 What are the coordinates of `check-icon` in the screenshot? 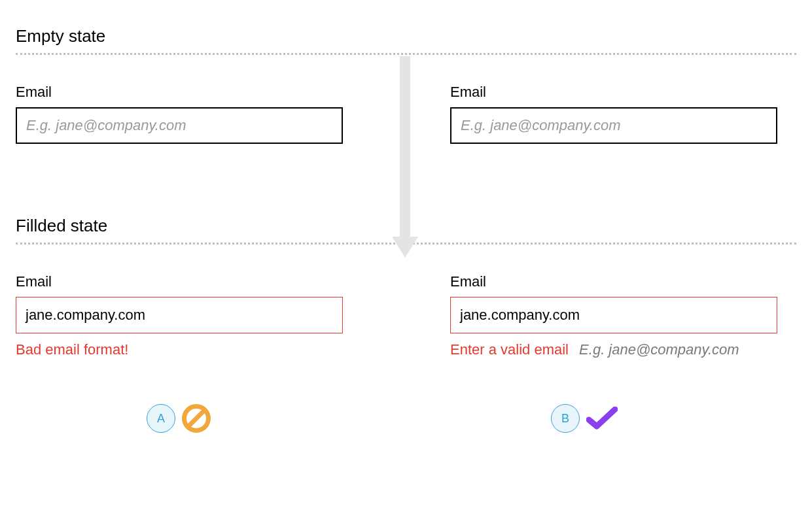 It's located at (602, 418).